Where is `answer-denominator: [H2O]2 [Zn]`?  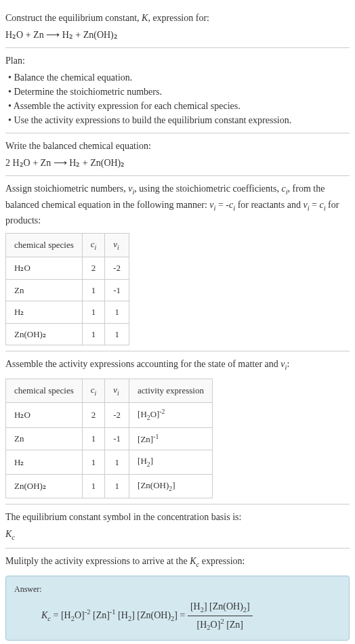
answer-denominator: [H2O]2 [Zn] is located at coordinates (220, 624).